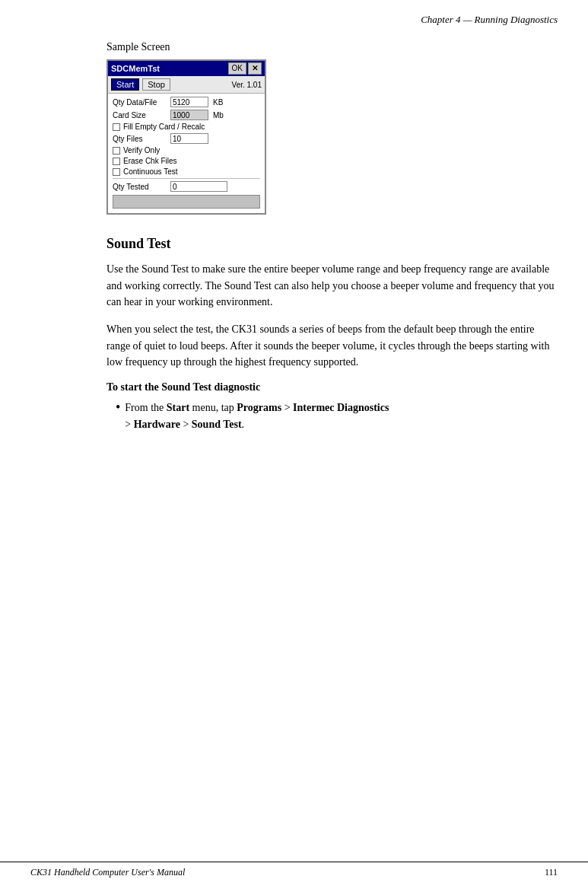 The width and height of the screenshot is (588, 892). I want to click on erase-chk-checkbox, so click(116, 161).